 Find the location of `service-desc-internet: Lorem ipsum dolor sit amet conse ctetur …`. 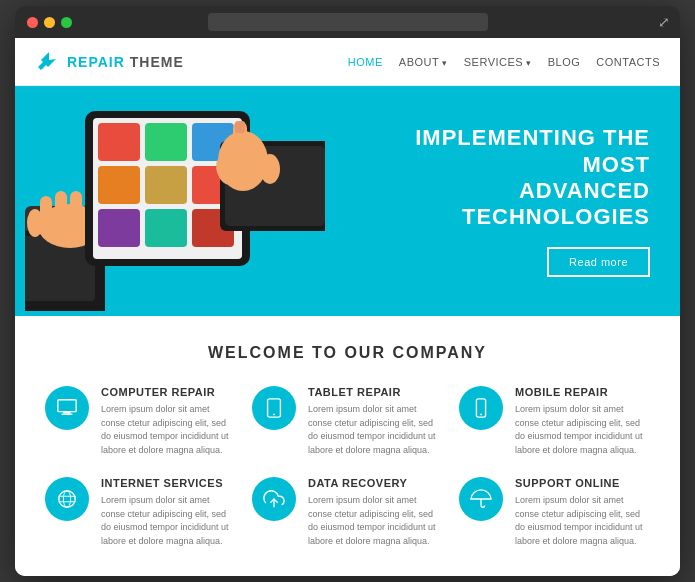

service-desc-internet: Lorem ipsum dolor sit amet conse ctetur … is located at coordinates (168, 521).